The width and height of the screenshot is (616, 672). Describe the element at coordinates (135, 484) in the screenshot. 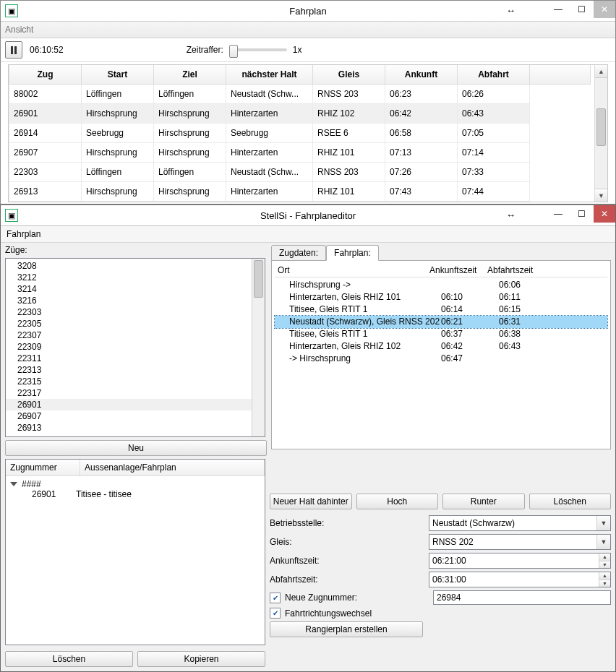

I see `tree-root-node: ####` at that location.